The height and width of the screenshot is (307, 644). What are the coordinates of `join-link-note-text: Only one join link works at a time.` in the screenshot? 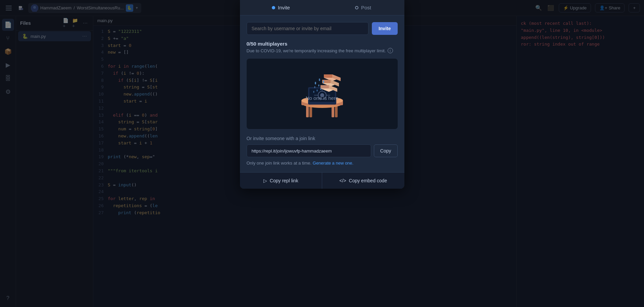 It's located at (279, 163).